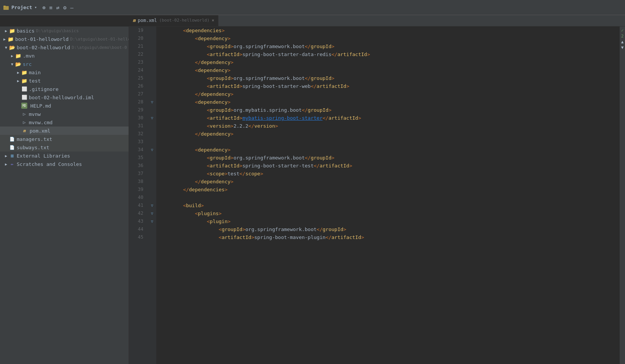 Image resolution: width=625 pixels, height=364 pixels. I want to click on line-number: 37, so click(137, 173).